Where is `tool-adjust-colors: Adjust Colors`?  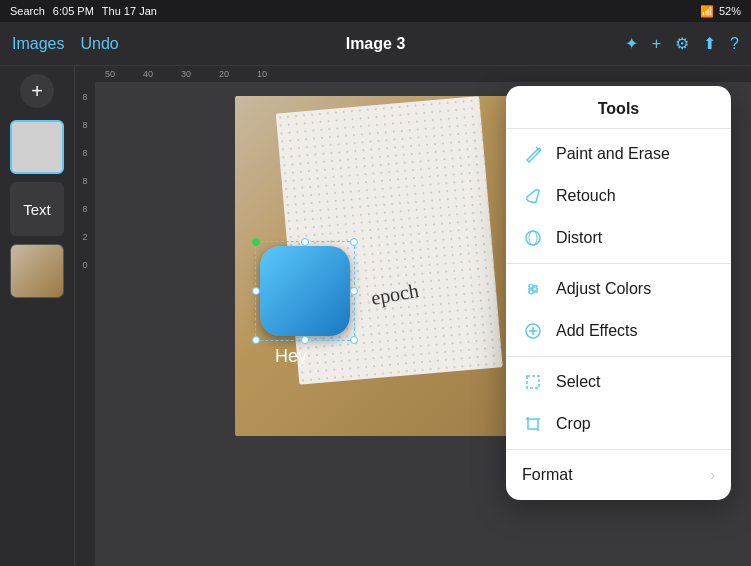 tool-adjust-colors: Adjust Colors is located at coordinates (618, 289).